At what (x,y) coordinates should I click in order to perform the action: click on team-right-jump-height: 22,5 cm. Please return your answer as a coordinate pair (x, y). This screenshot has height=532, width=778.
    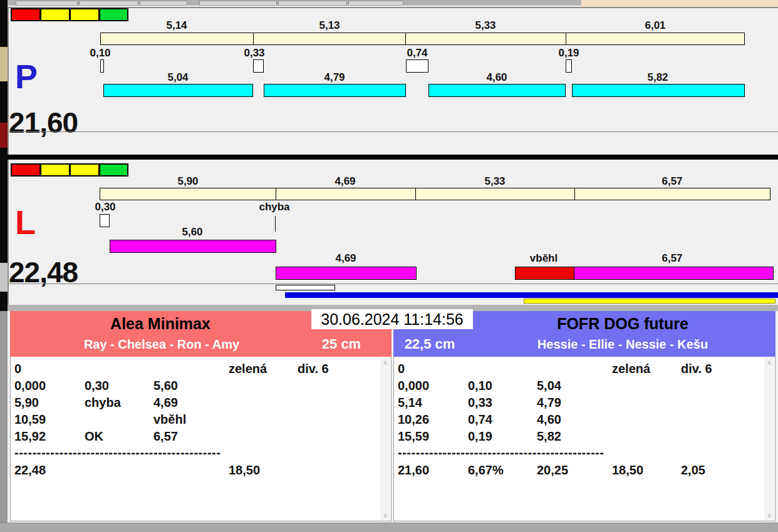
    Looking at the image, I should click on (430, 344).